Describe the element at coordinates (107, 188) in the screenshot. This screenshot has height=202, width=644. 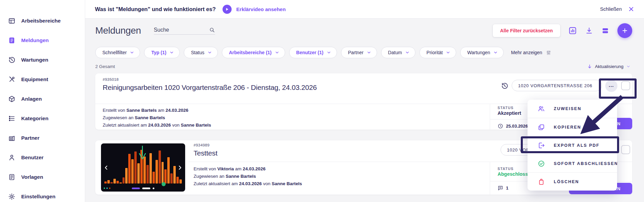
I see `timeline-specks` at that location.